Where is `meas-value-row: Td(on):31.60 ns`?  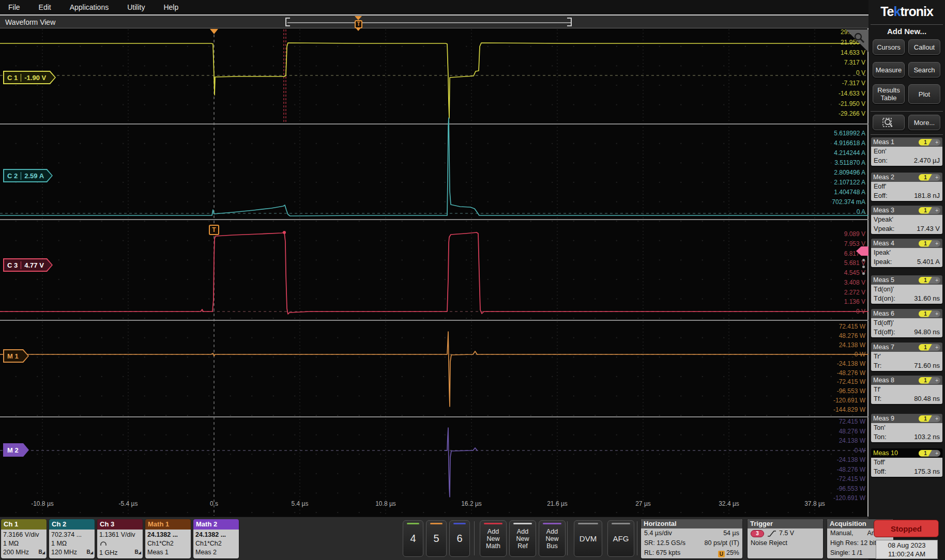
meas-value-row: Td(on):31.60 ns is located at coordinates (907, 299).